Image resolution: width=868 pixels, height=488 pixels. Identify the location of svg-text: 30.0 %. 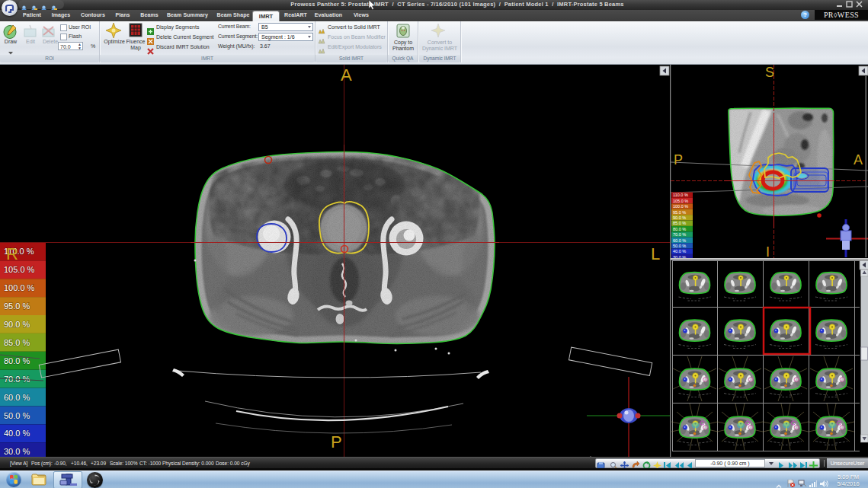
(17, 451).